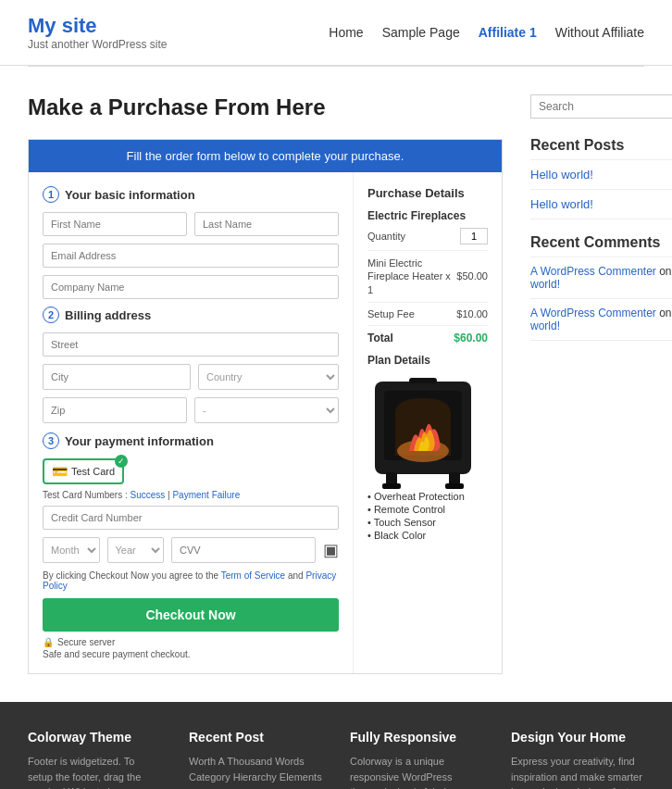  Describe the element at coordinates (51, 441) in the screenshot. I see `section3-num: 3` at that location.